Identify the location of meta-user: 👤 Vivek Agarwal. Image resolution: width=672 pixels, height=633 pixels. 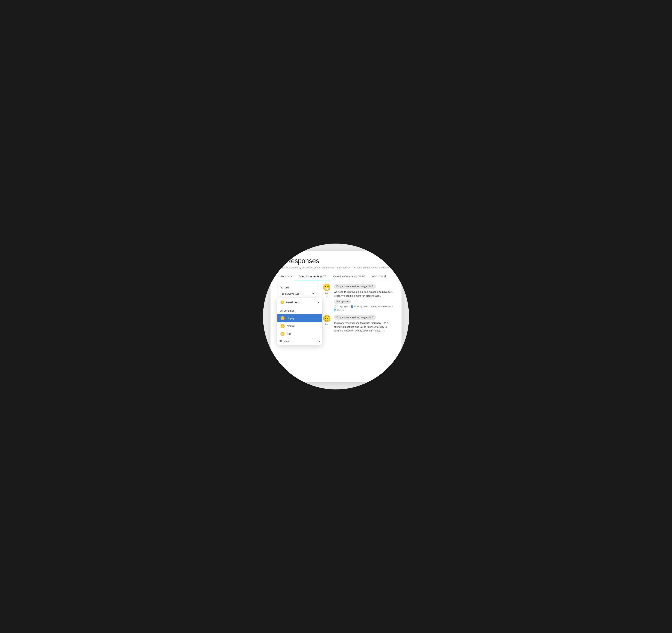
(359, 306).